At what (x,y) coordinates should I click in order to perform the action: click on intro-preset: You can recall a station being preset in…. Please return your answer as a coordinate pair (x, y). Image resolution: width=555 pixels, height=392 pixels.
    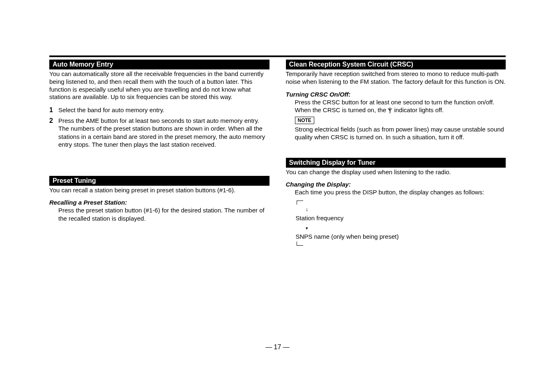
    Looking at the image, I should click on (159, 191).